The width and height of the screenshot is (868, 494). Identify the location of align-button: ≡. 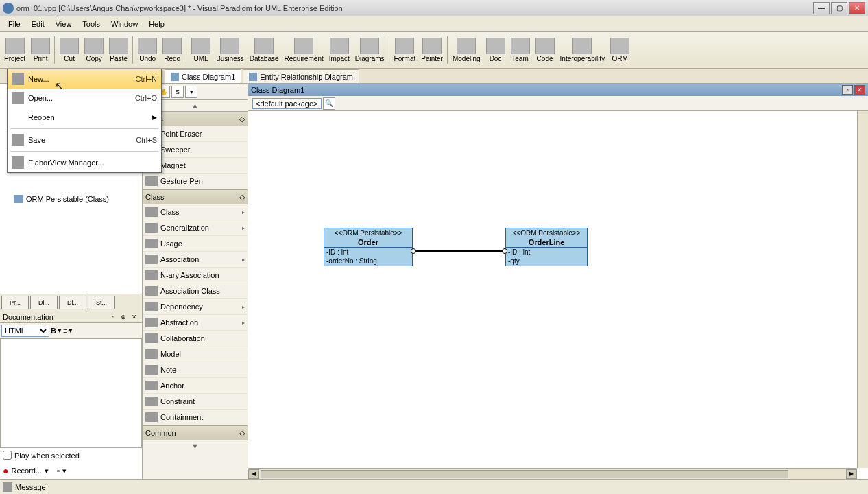
(65, 331).